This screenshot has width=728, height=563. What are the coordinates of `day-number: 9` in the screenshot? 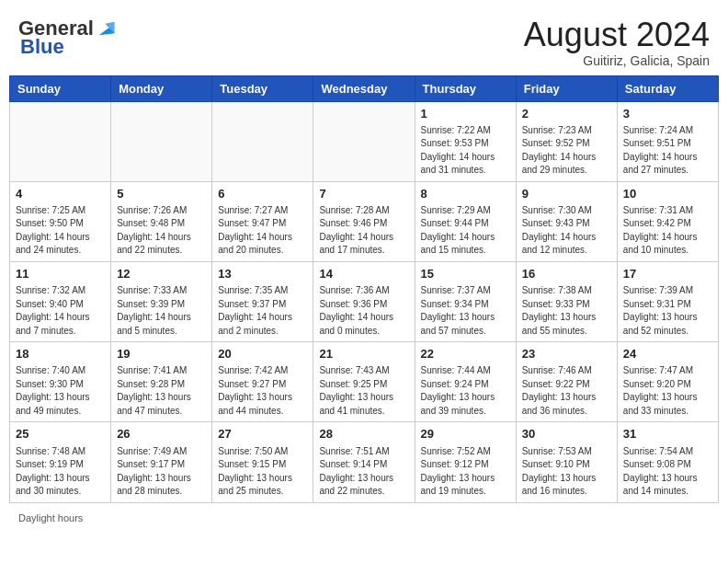 It's located at (566, 194).